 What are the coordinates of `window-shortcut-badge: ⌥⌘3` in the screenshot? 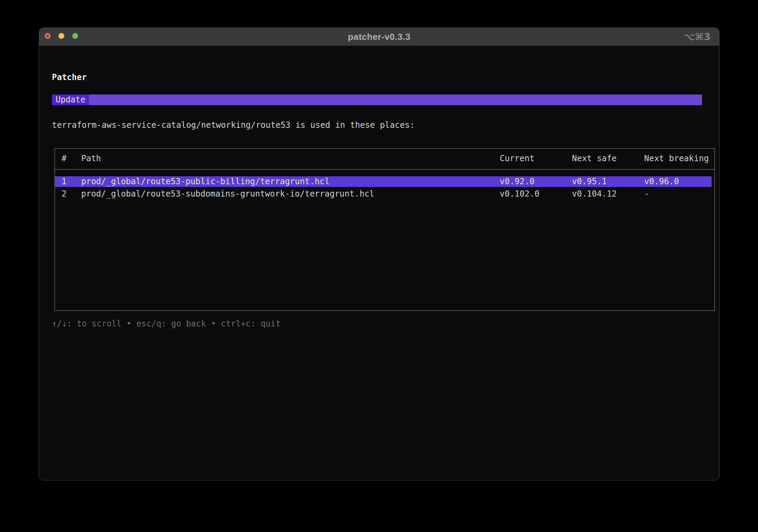 It's located at (697, 37).